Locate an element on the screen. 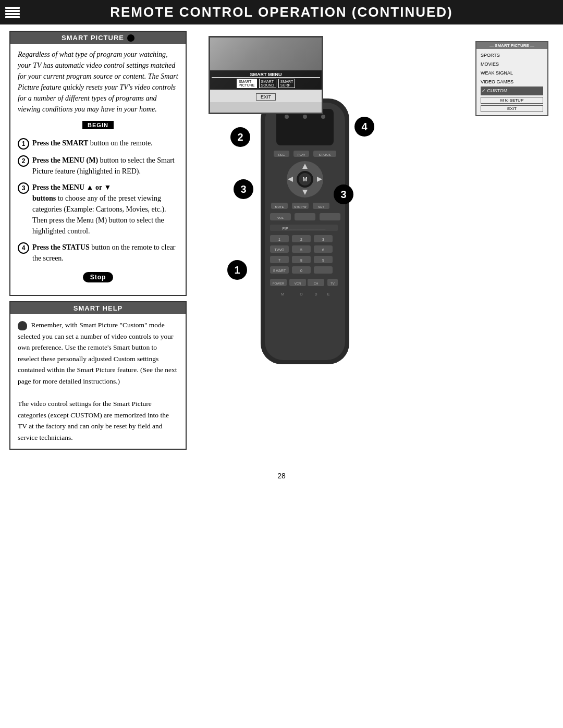 The image size is (563, 728). svg-text: STATUS is located at coordinates (325, 155).